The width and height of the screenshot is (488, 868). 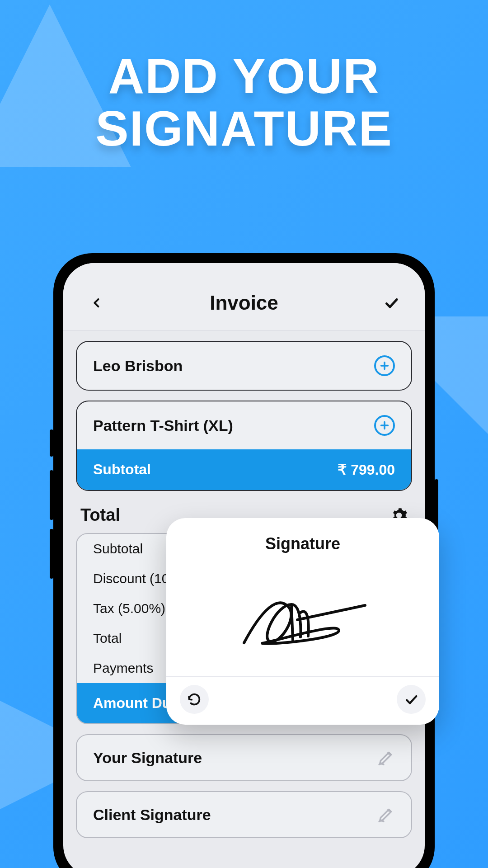 What do you see at coordinates (244, 297) in the screenshot?
I see `topbar: Invoice` at bounding box center [244, 297].